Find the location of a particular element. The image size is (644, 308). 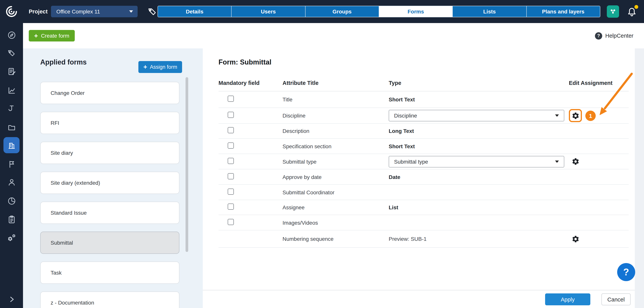

tab-forms: Forms is located at coordinates (416, 12).